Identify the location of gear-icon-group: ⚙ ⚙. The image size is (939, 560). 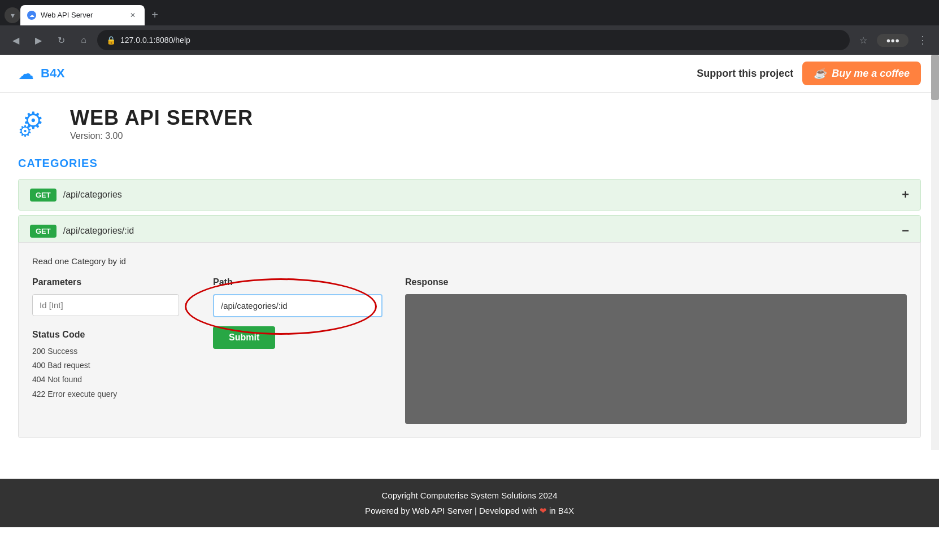
(38, 124).